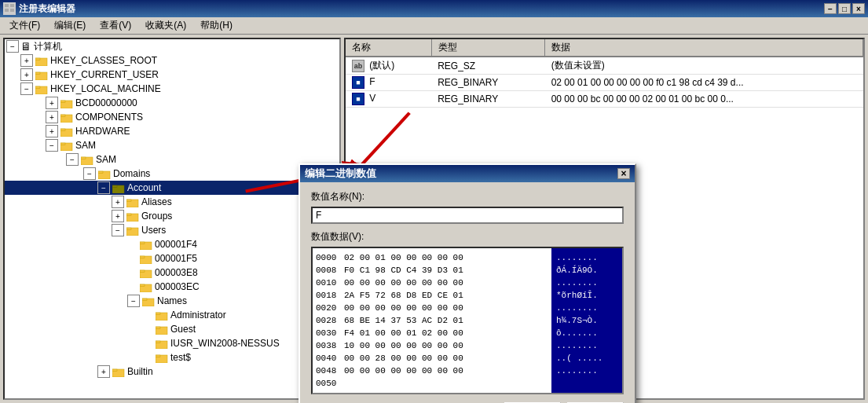 The width and height of the screenshot is (868, 403). Describe the element at coordinates (859, 9) in the screenshot. I see `close-button: ×` at that location.